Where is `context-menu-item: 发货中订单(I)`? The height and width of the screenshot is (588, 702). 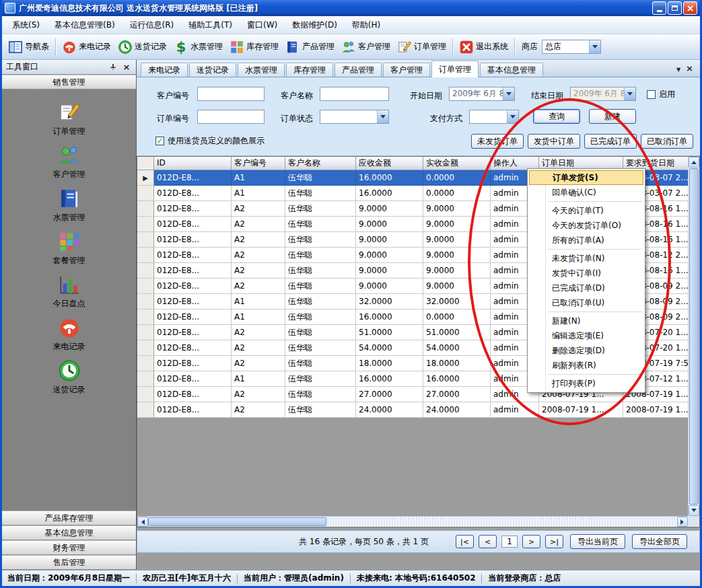 context-menu-item: 发货中订单(I) is located at coordinates (586, 273).